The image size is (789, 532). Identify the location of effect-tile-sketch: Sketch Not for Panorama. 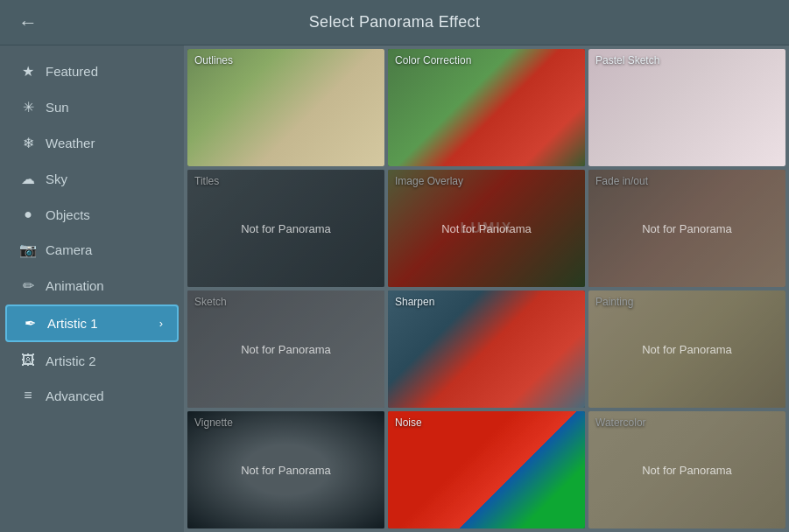
(285, 349).